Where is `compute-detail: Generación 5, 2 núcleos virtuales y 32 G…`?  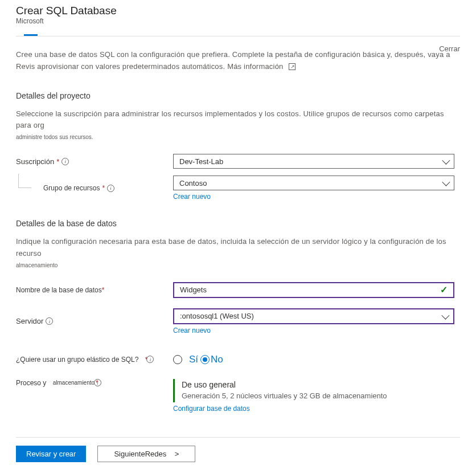
compute-detail: Generación 5, 2 núcleos virtuales y 32 G… is located at coordinates (318, 395).